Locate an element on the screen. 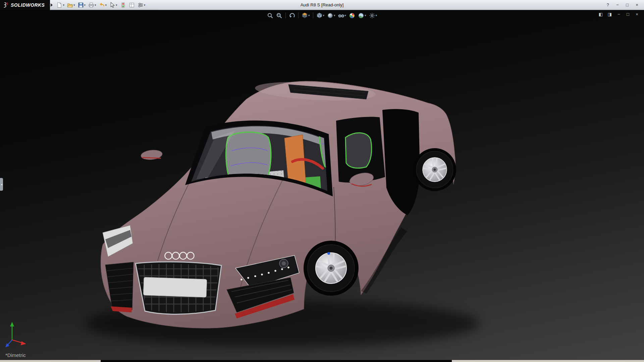 The image size is (644, 362). view-settings-button: ▾ is located at coordinates (373, 15).